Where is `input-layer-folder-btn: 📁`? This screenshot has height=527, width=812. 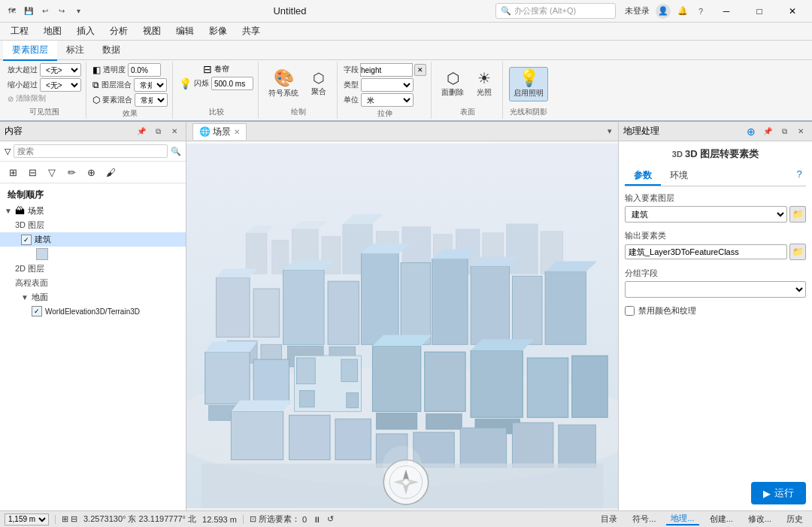
input-layer-folder-btn: 📁 is located at coordinates (798, 214).